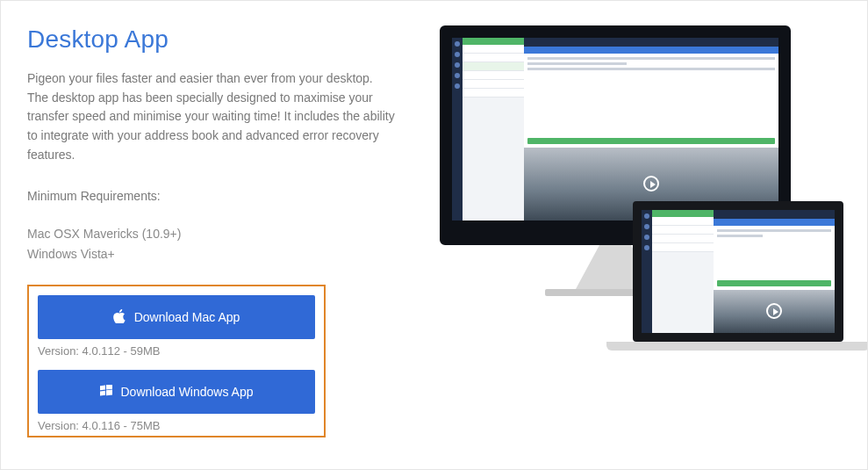 The image size is (868, 470). What do you see at coordinates (119, 318) in the screenshot?
I see `apple-icon` at bounding box center [119, 318].